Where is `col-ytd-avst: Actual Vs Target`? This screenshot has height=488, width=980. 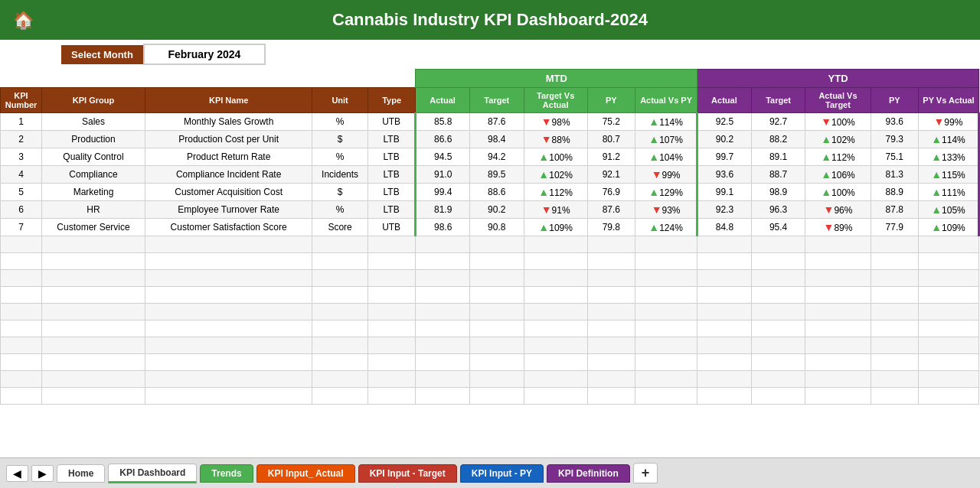 col-ytd-avst: Actual Vs Target is located at coordinates (838, 101).